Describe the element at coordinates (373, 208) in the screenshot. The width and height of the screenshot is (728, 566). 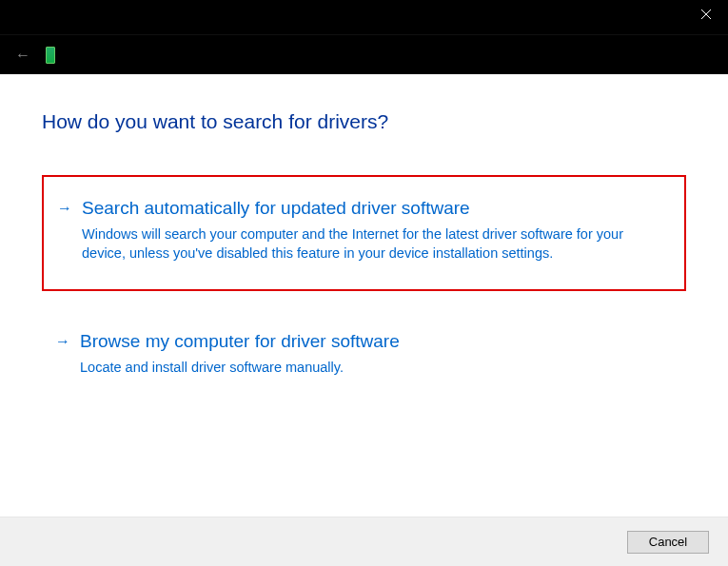
I see `option-title: Search automatically for updated driver …` at that location.